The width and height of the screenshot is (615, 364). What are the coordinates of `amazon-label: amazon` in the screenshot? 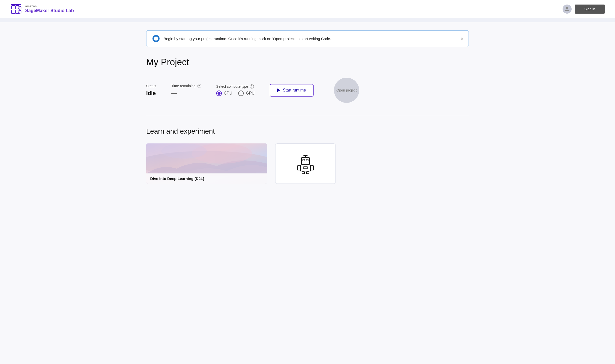 It's located at (49, 6).